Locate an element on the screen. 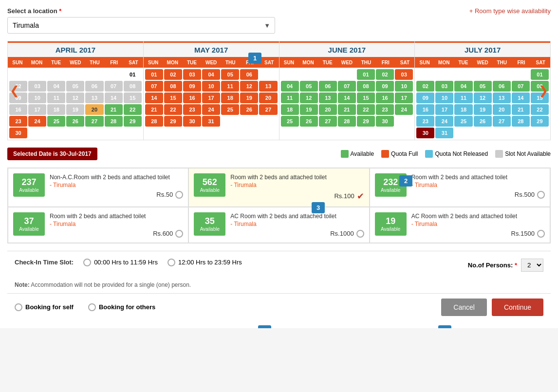  room-card-1: 562AvailableRoom with 2 beds and attache… is located at coordinates (279, 187).